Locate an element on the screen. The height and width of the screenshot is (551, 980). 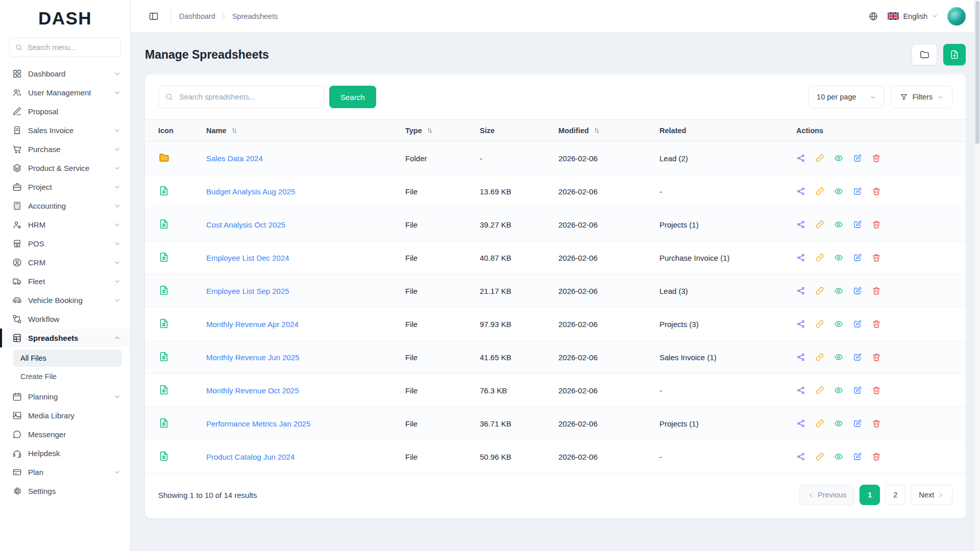
file-name-link: Budget Analysis Aug 2025 is located at coordinates (251, 192).